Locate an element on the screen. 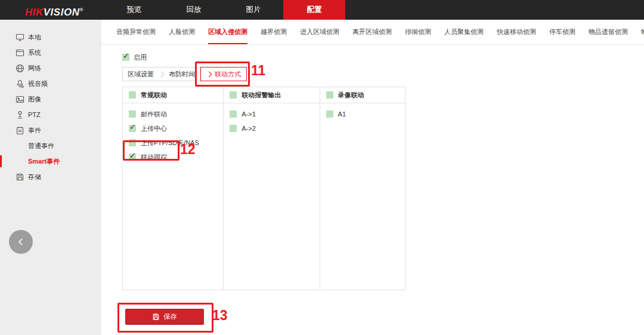 This screenshot has height=335, width=644. window-icon is located at coordinates (20, 53).